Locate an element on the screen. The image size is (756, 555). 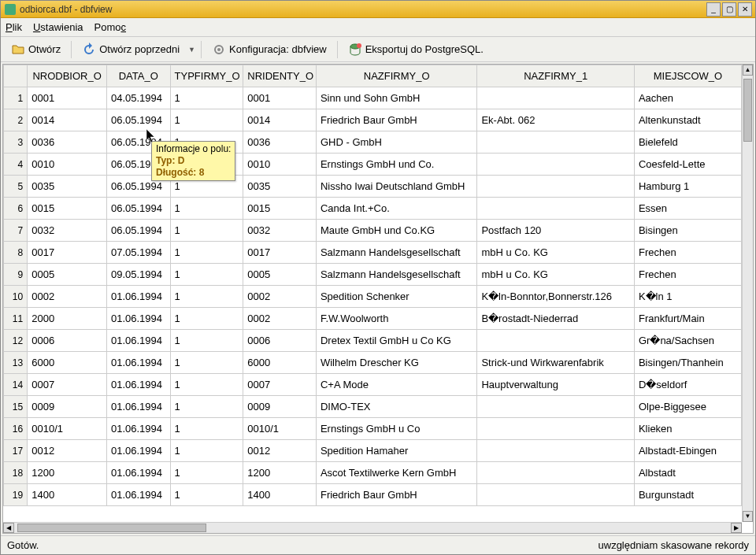
cell: Wilhelm Drescher KG is located at coordinates (397, 363).